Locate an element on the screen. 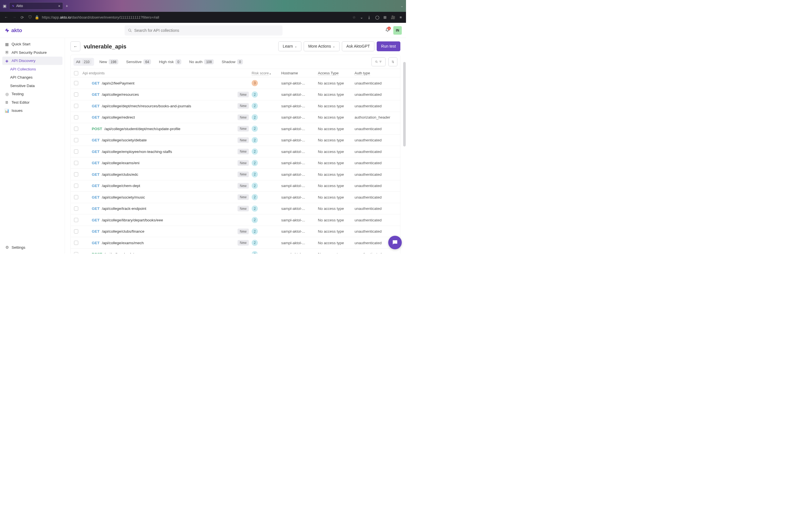  table-row: GET /api/college/society/music New 2 sam… is located at coordinates (236, 197).